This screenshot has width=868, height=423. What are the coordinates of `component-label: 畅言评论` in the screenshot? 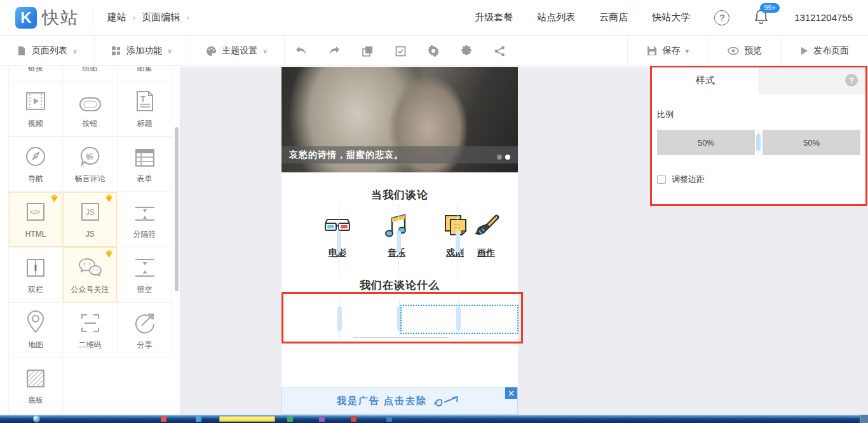 It's located at (90, 179).